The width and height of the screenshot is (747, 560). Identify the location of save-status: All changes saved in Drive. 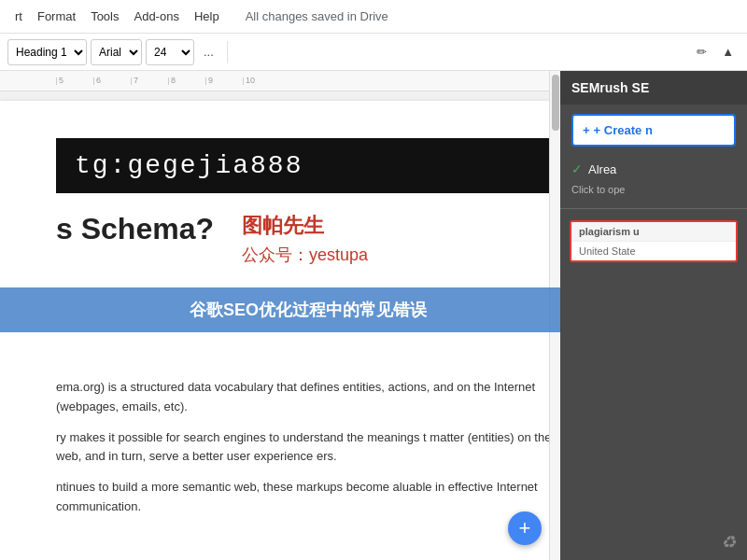
(317, 17).